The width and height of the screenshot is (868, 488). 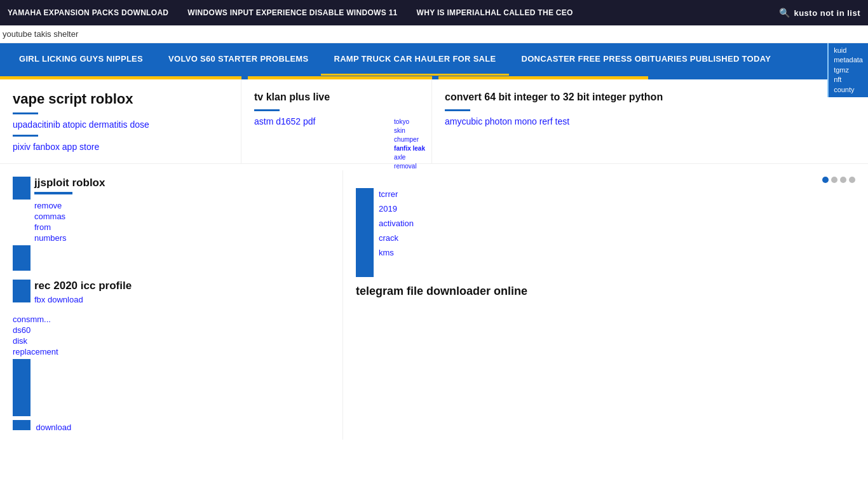 What do you see at coordinates (182, 238) in the screenshot?
I see `jj-link-4: numbers` at bounding box center [182, 238].